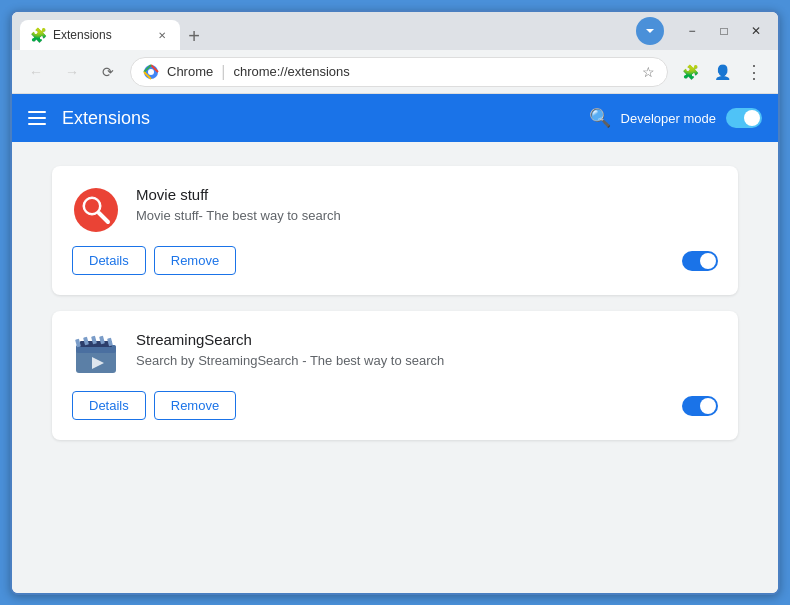 This screenshot has height=605, width=790. I want to click on dropdown-arrow-icon, so click(650, 31).